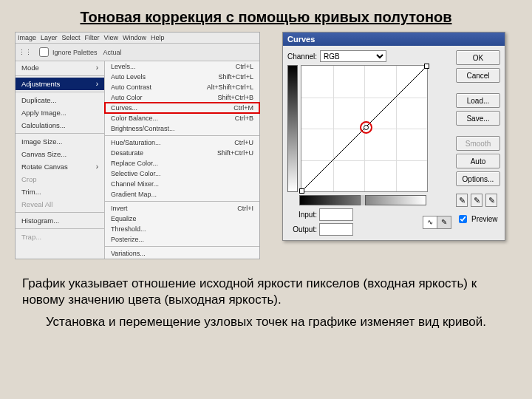 The height and width of the screenshot is (399, 532). I want to click on curve-tool-spline-icon: ∿, so click(430, 222).